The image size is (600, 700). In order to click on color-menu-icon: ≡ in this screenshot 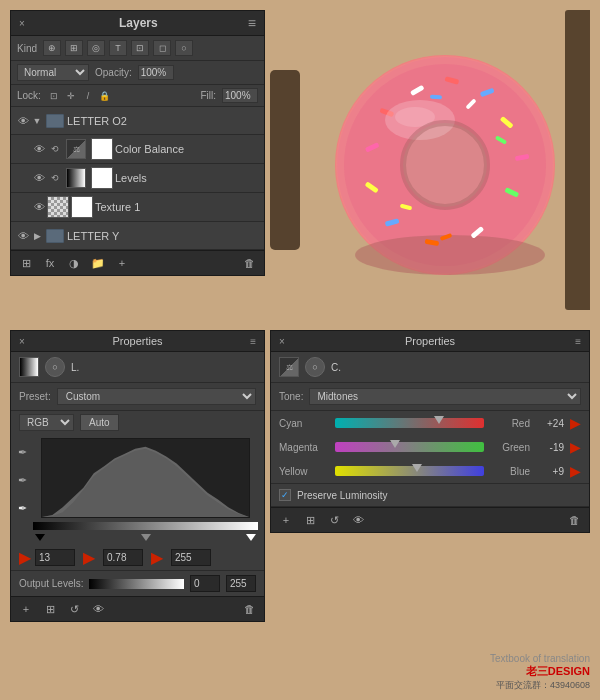, I will do `click(578, 342)`.